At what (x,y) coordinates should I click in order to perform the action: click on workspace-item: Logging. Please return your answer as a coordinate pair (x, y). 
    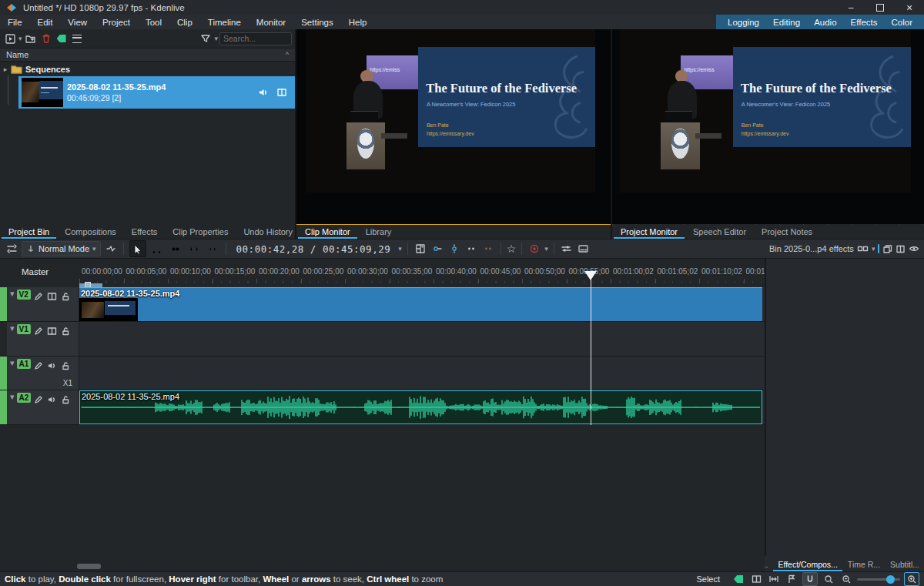
    Looking at the image, I should click on (744, 22).